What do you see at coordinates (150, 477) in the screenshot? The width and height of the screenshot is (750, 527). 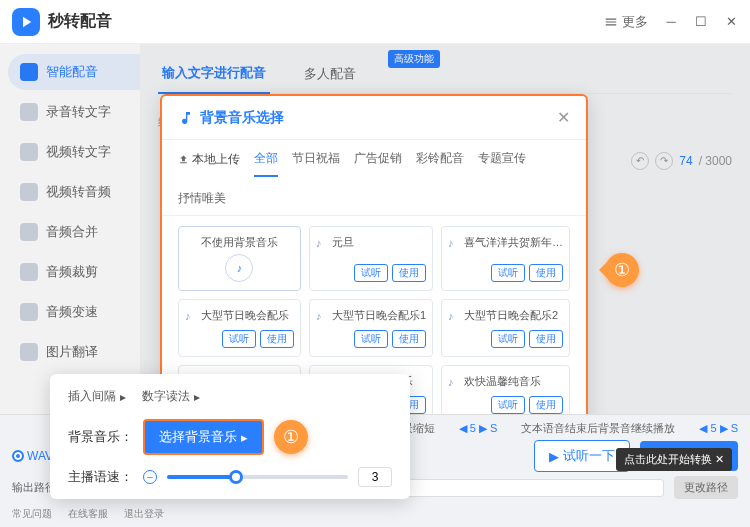 I see `speed-minus-button: −` at bounding box center [150, 477].